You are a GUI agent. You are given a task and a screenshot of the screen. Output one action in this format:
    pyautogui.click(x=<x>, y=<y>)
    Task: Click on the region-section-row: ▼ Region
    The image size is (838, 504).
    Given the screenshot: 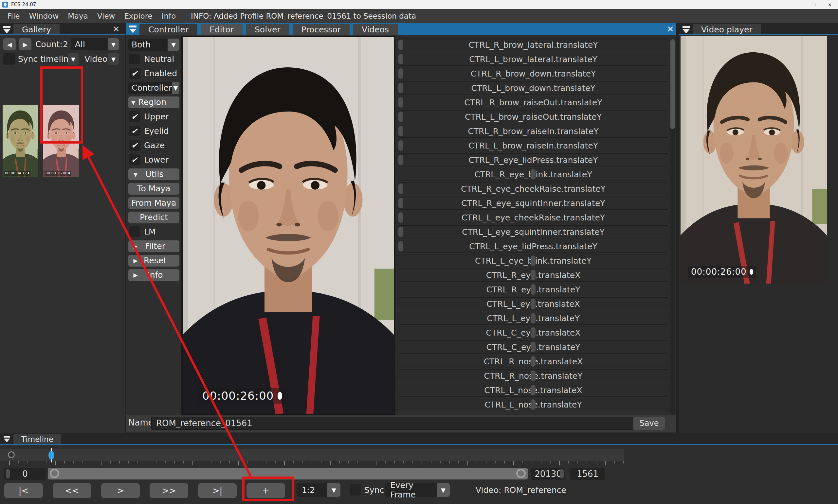 What is the action you would take?
    pyautogui.click(x=154, y=102)
    